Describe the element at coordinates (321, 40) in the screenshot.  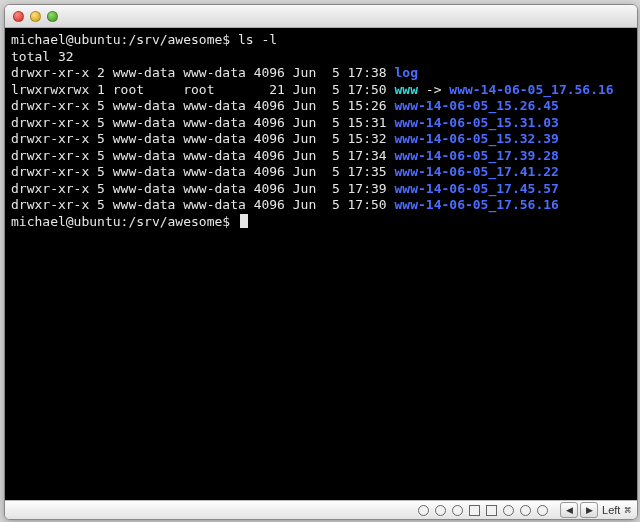
I see `terminal-line: michael@ubuntu:/srv/awesome$ ls -l` at that location.